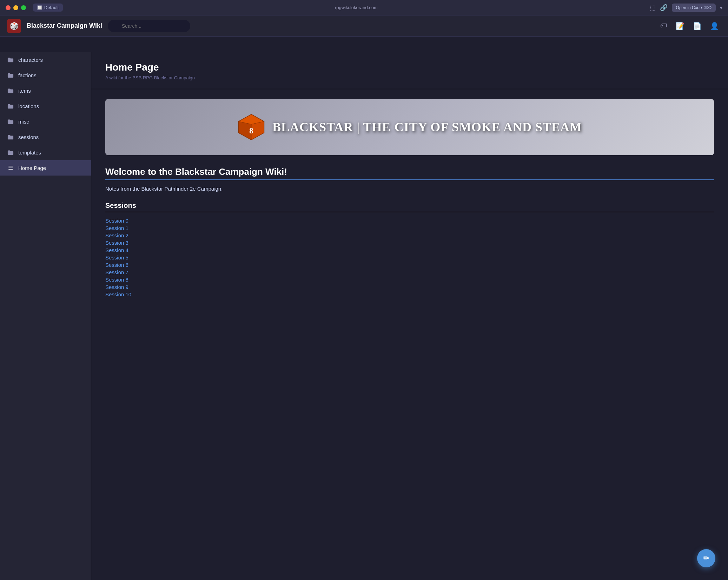 This screenshot has width=728, height=580. Describe the element at coordinates (410, 212) in the screenshot. I see `sessions-divider` at that location.